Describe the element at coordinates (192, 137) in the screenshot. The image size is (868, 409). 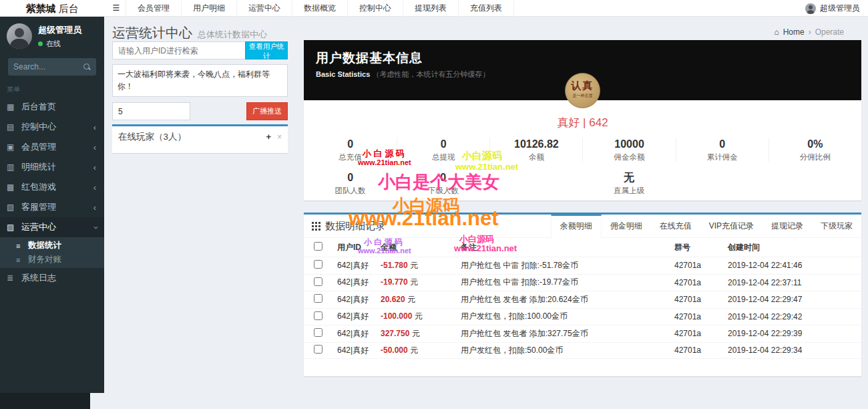
I see `online-players-title: 在线玩家（3人）` at that location.